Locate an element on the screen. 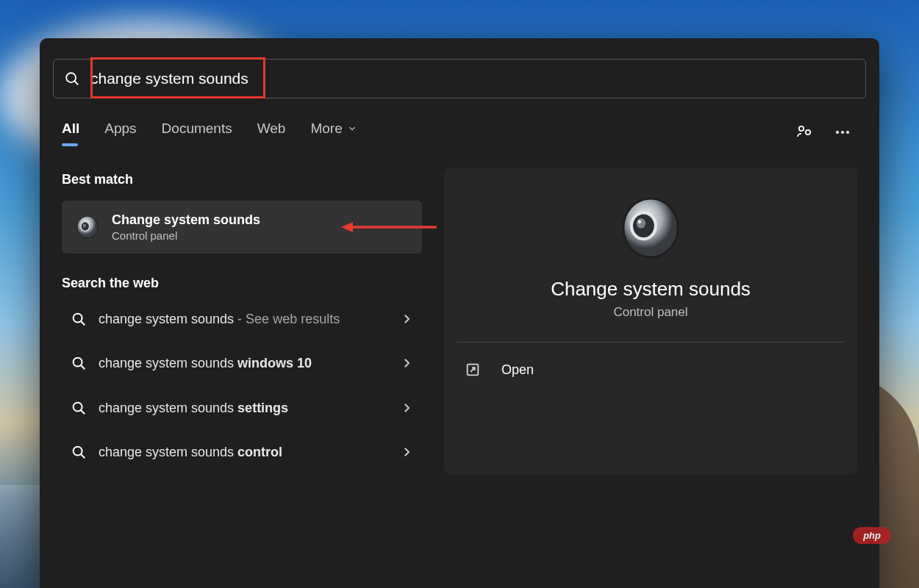 The height and width of the screenshot is (588, 919). web-result-label: change system sounds settings is located at coordinates (243, 408).